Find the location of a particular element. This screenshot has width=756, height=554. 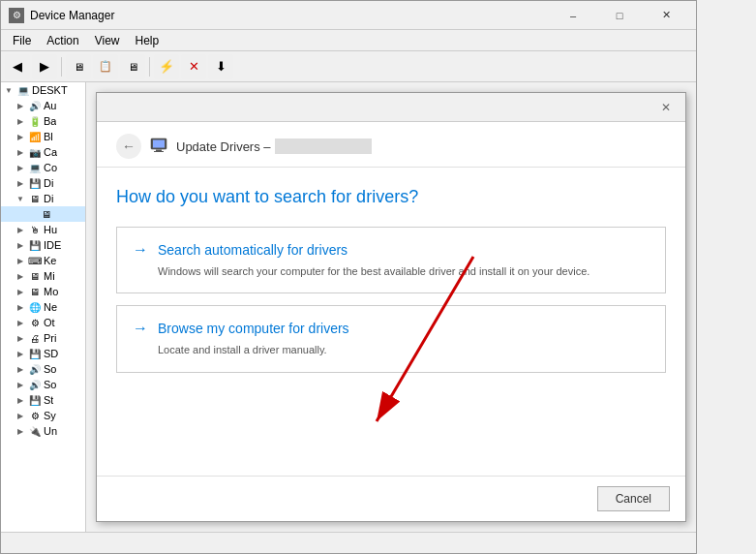

menu-help: Help is located at coordinates (147, 41).